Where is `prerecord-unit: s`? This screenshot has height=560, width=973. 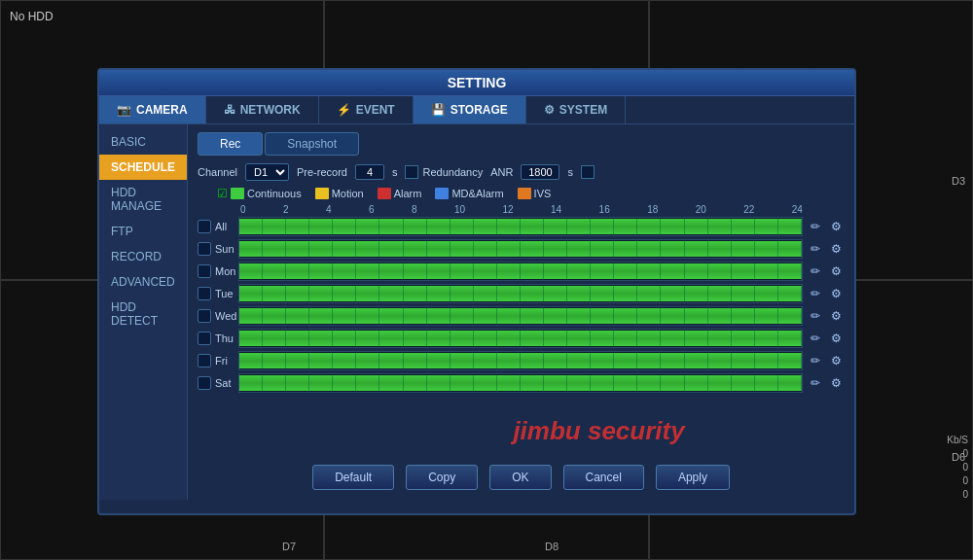 prerecord-unit: s is located at coordinates (395, 172).